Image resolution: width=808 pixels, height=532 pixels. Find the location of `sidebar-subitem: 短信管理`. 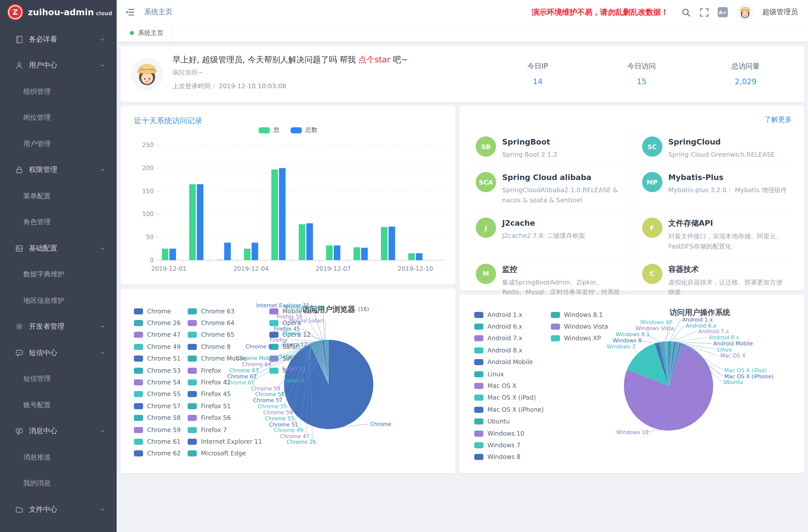

sidebar-subitem: 短信管理 is located at coordinates (58, 379).